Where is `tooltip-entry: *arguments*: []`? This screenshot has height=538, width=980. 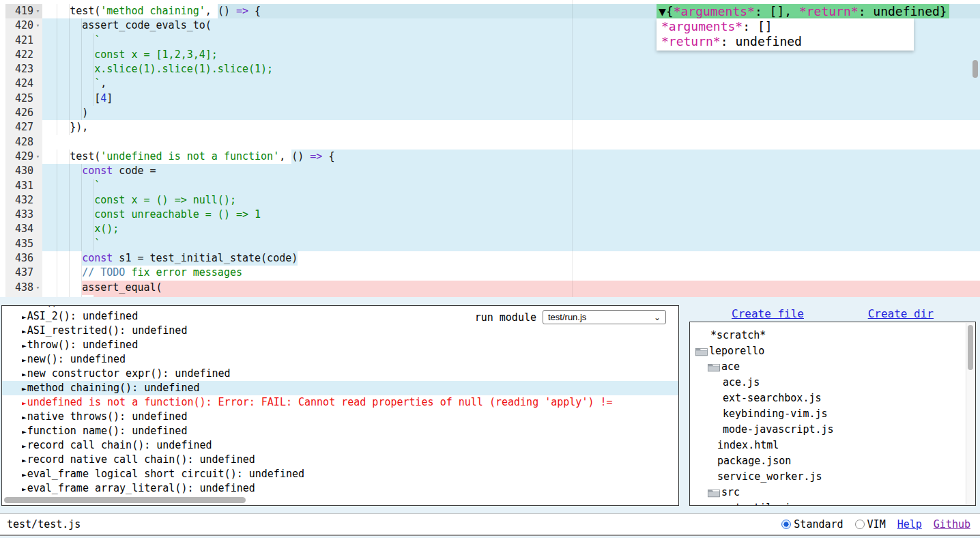
tooltip-entry: *arguments*: [] is located at coordinates (788, 26).